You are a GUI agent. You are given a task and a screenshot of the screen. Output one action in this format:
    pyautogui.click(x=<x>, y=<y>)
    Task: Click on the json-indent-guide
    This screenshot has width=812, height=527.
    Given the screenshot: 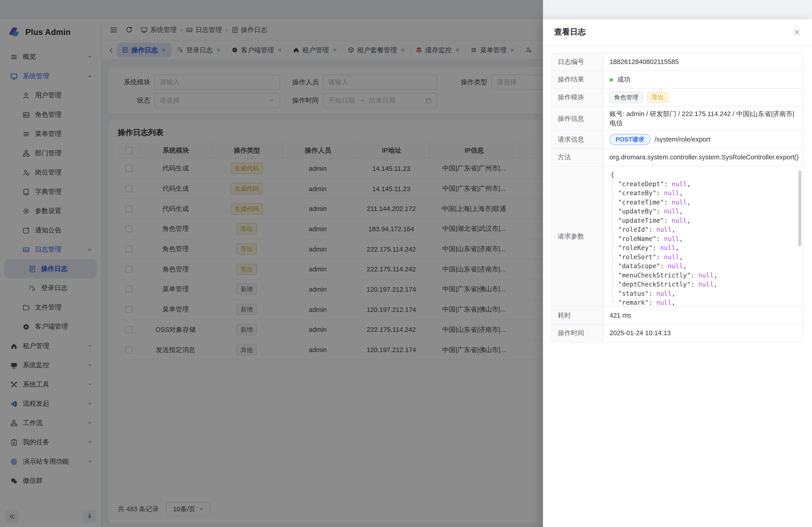 What is the action you would take?
    pyautogui.click(x=612, y=241)
    